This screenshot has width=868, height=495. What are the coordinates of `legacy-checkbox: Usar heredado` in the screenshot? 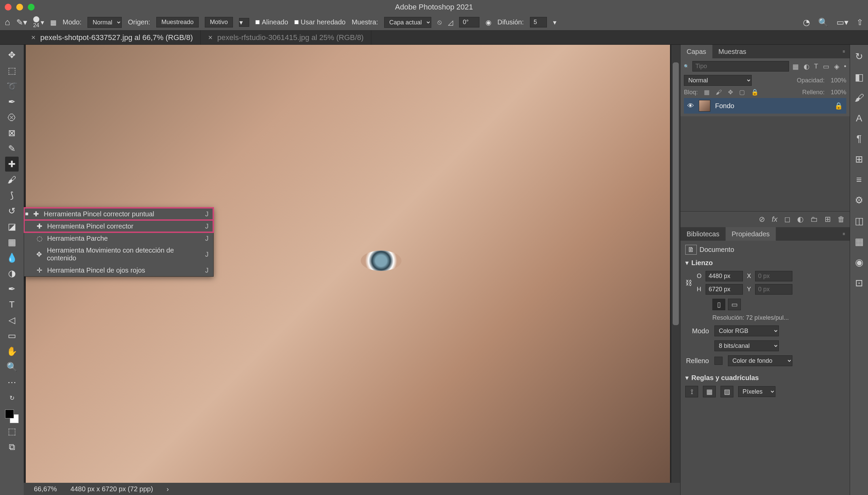 It's located at (320, 22).